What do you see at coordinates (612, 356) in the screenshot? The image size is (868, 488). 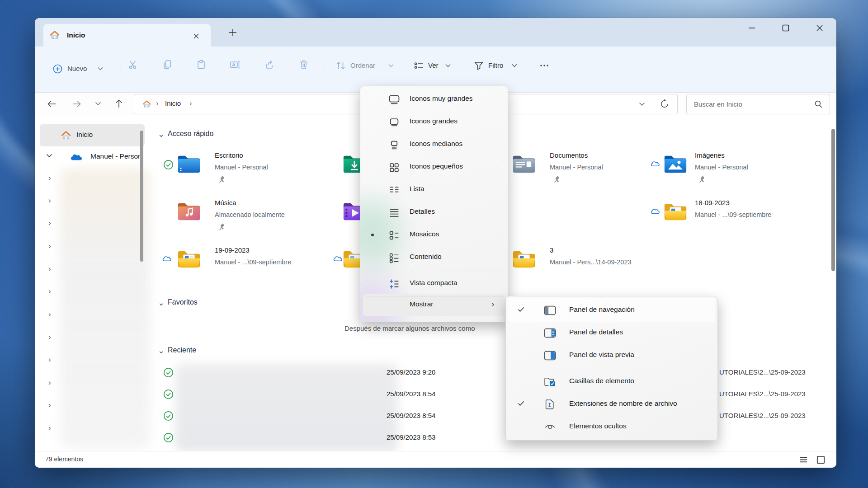 I see `submenu-item-panel-vista-previa: Panel de vista previa` at bounding box center [612, 356].